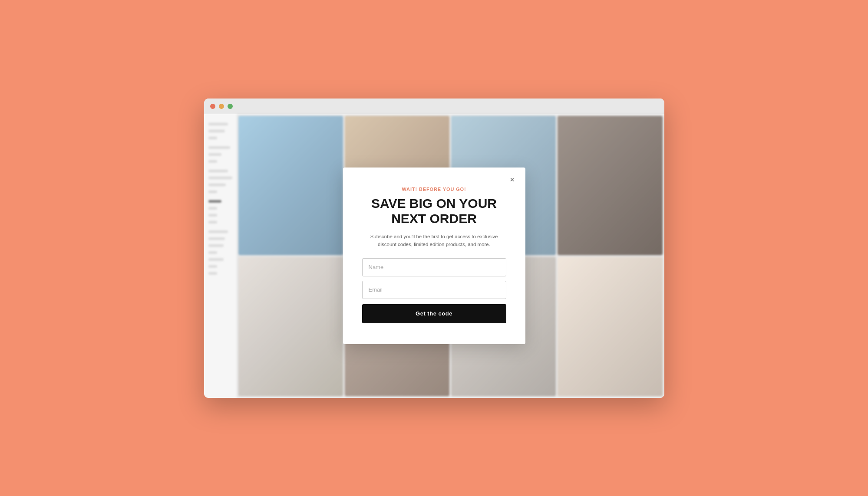  What do you see at coordinates (434, 314) in the screenshot?
I see `get-code-button: Get the code` at bounding box center [434, 314].